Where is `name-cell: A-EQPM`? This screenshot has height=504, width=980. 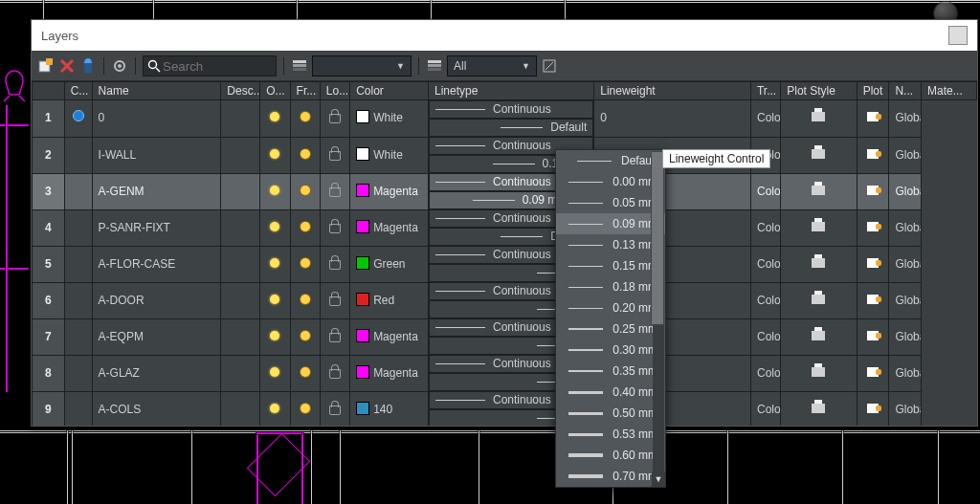 name-cell: A-EQPM is located at coordinates (157, 337).